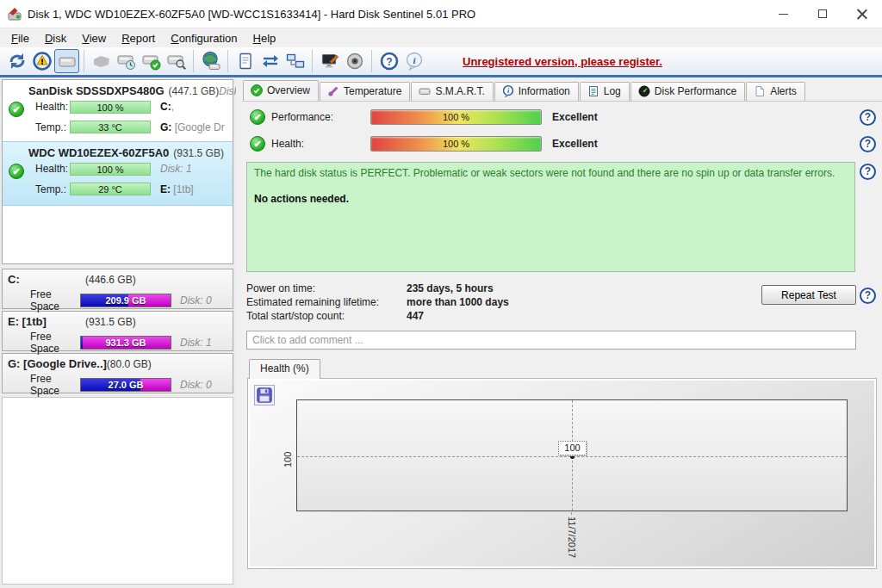 This screenshot has height=588, width=882. Describe the element at coordinates (110, 280) in the screenshot. I see `partition-size: (446.6 GB)` at that location.